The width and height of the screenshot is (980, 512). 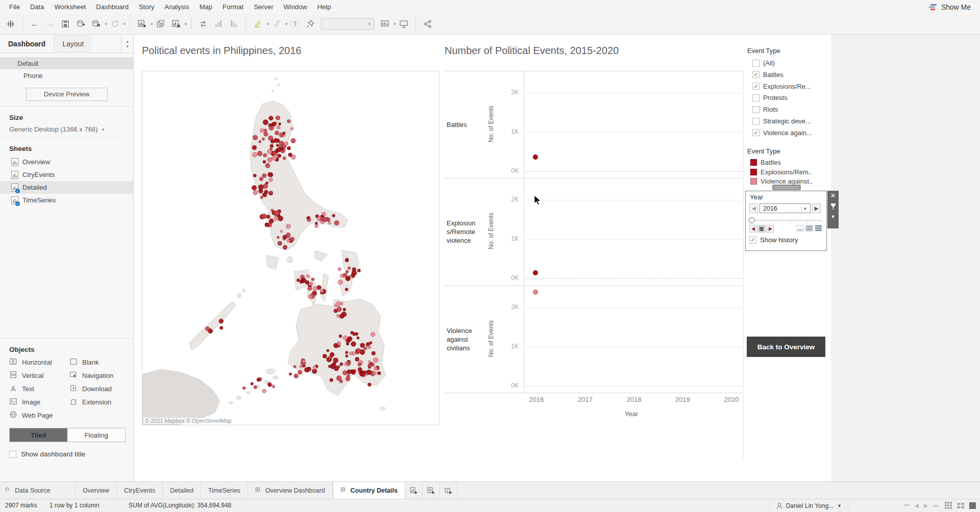 What do you see at coordinates (39, 362) in the screenshot?
I see `object-horizontal: Horizontal` at bounding box center [39, 362].